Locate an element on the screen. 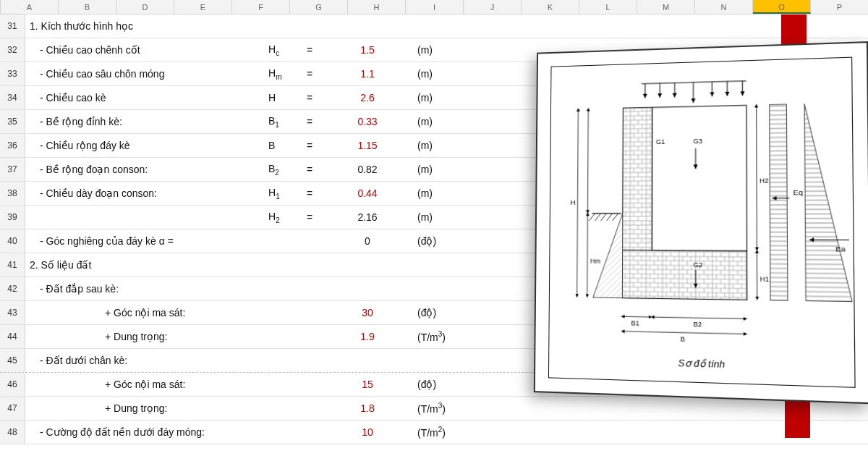  cell-value: 1.8 is located at coordinates (367, 408).